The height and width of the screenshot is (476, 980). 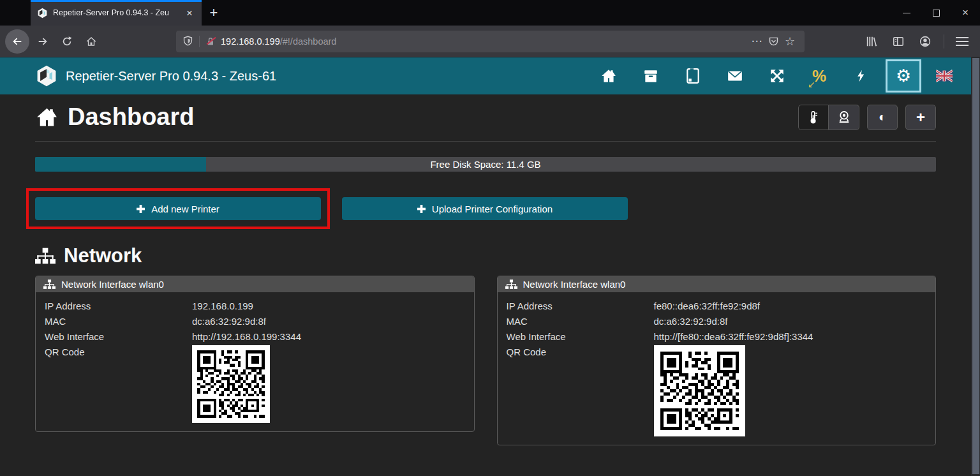 What do you see at coordinates (735, 76) in the screenshot?
I see `nav-messages-button` at bounding box center [735, 76].